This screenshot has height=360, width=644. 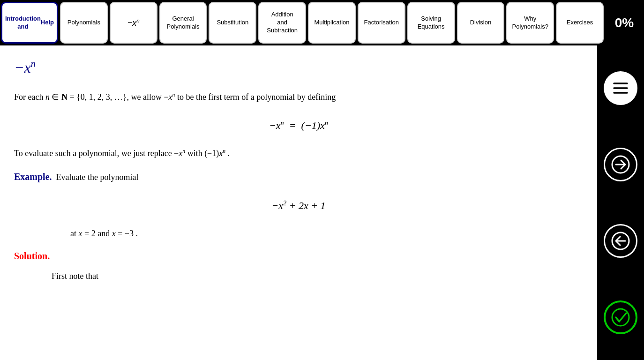 I want to click on example-label: Example., so click(x=33, y=177).